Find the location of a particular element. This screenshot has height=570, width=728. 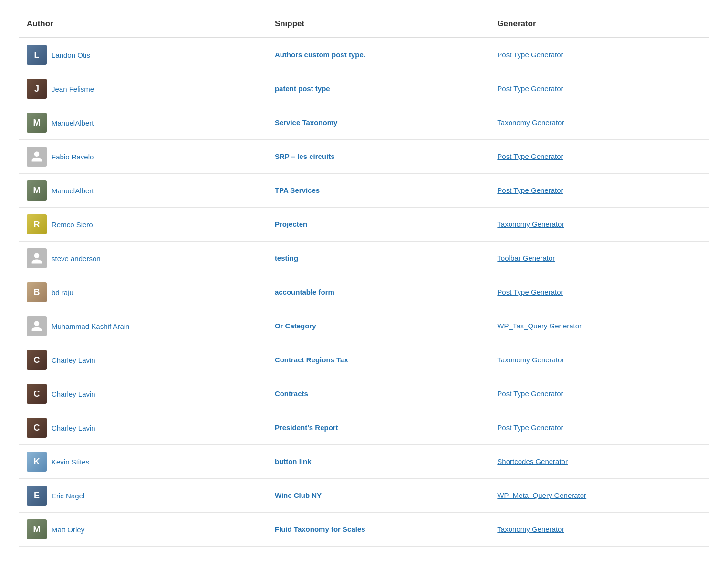

snippet-link: Contract Regions Tax is located at coordinates (312, 360).